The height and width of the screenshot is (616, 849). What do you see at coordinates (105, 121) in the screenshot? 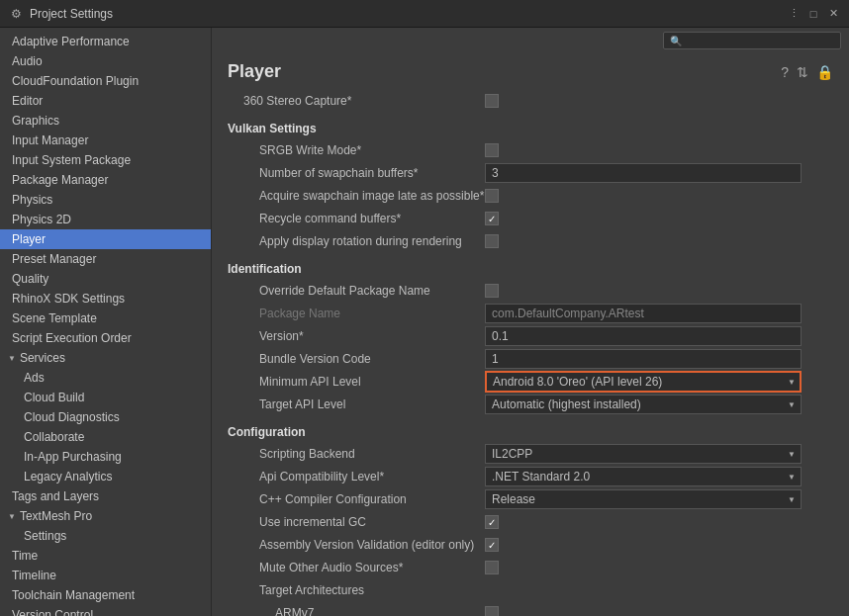
I see `sidebar-item-graphics: Graphics` at bounding box center [105, 121].